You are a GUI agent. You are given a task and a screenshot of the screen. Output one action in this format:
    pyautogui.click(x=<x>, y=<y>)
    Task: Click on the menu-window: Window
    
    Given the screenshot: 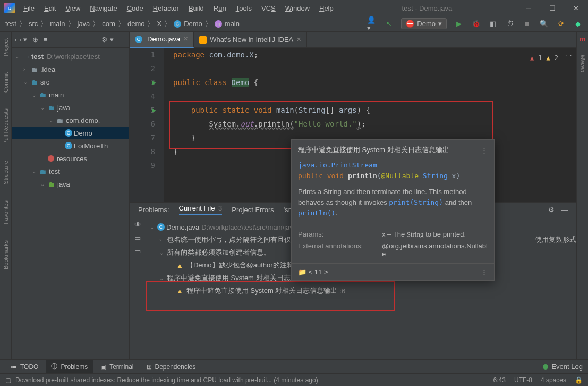 What is the action you would take?
    pyautogui.click(x=297, y=9)
    